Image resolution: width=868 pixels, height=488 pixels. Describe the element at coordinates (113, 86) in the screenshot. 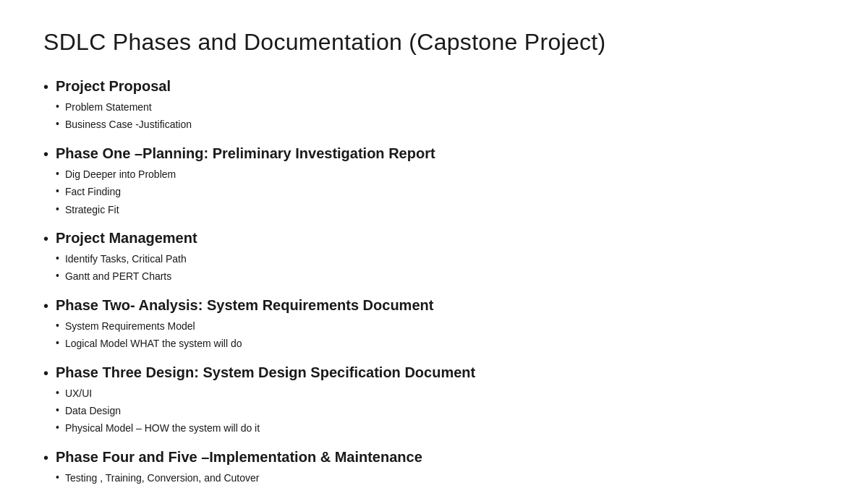

I see `level1-label-0: Project Proposal` at that location.